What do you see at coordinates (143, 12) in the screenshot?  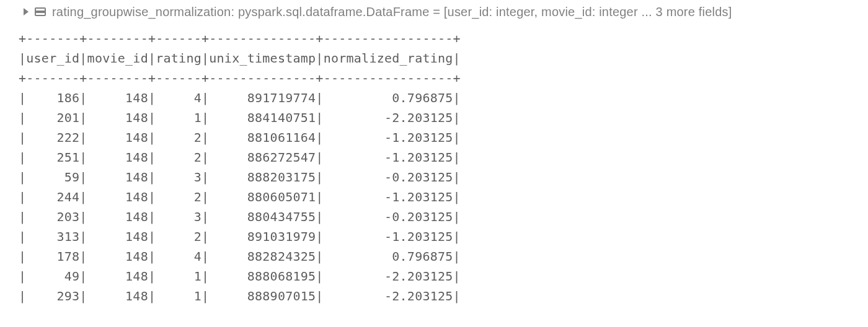 I see `variable-name: rating_groupwise_normalization:` at bounding box center [143, 12].